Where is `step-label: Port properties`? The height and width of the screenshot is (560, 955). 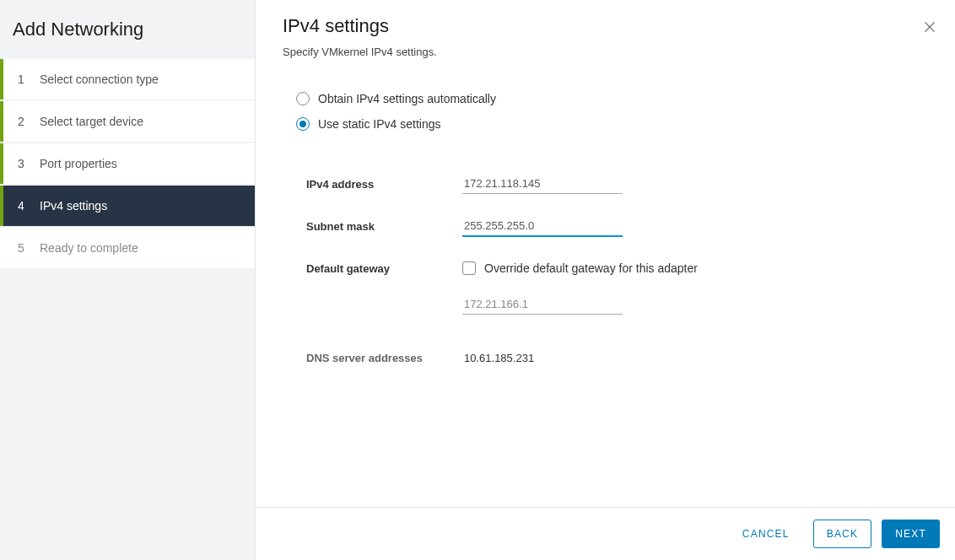 step-label: Port properties is located at coordinates (78, 164).